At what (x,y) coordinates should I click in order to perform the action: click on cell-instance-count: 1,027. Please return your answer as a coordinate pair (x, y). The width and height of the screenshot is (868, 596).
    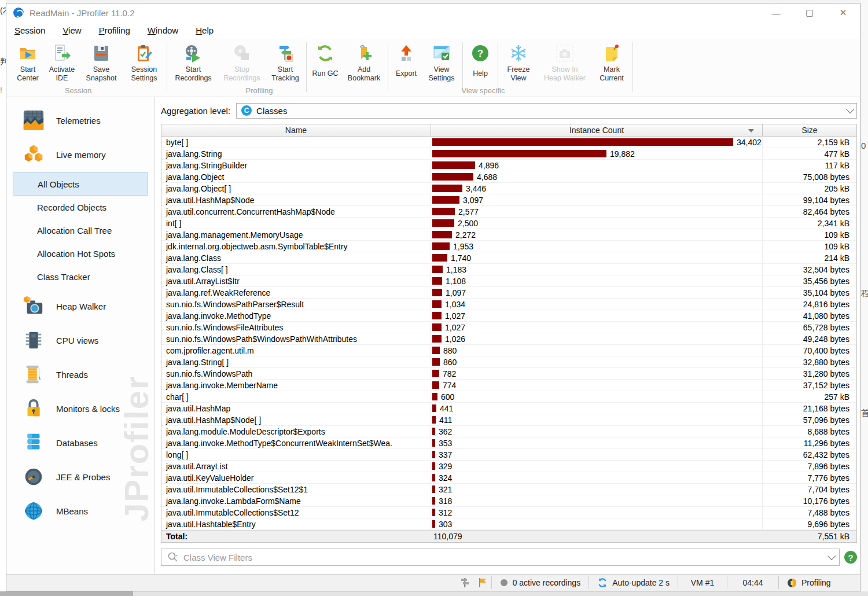
    Looking at the image, I should click on (597, 316).